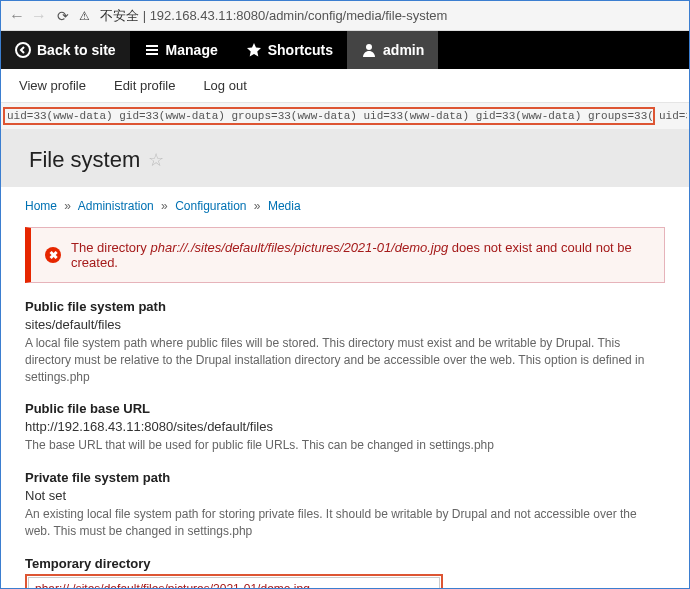 The image size is (690, 589). I want to click on log-out-link: Log out, so click(224, 86).